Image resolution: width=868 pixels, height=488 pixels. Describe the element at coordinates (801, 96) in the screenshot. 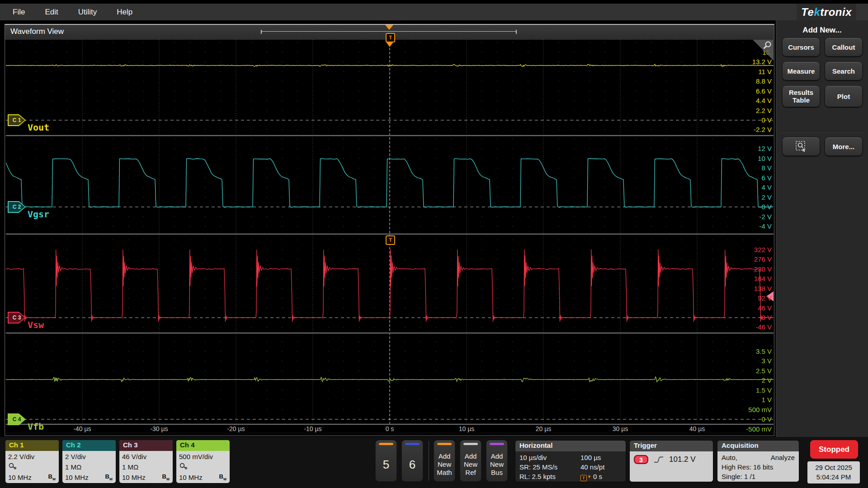

I see `results-table-button: Results Table` at that location.